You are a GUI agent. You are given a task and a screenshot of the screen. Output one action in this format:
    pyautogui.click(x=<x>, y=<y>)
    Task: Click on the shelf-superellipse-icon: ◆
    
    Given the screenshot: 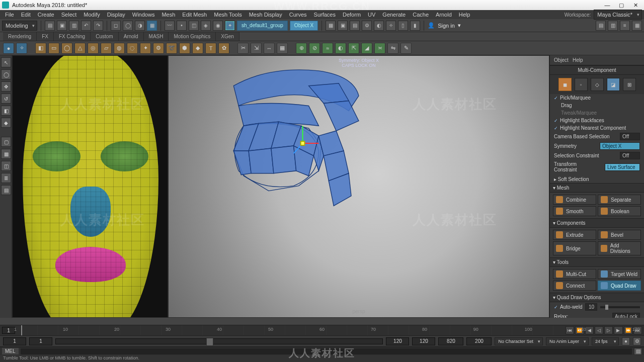 What is the action you would take?
    pyautogui.click(x=198, y=48)
    